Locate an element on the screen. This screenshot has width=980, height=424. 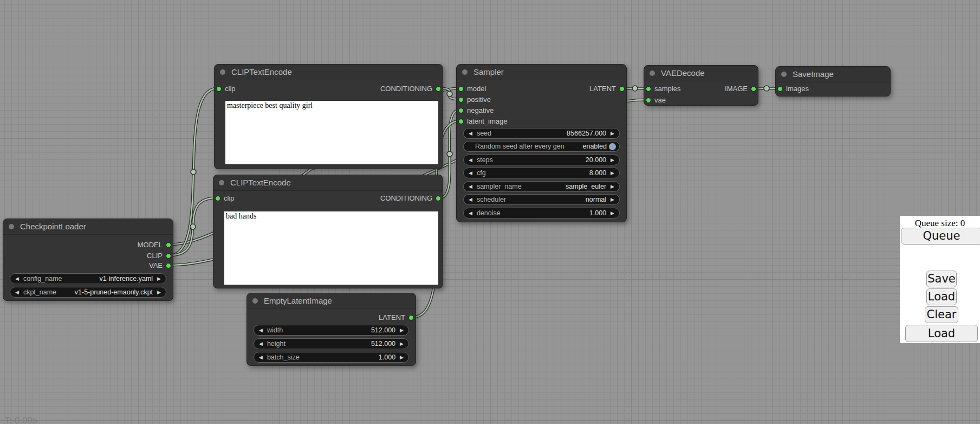
prompt-text-area: bad hands is located at coordinates (332, 248).